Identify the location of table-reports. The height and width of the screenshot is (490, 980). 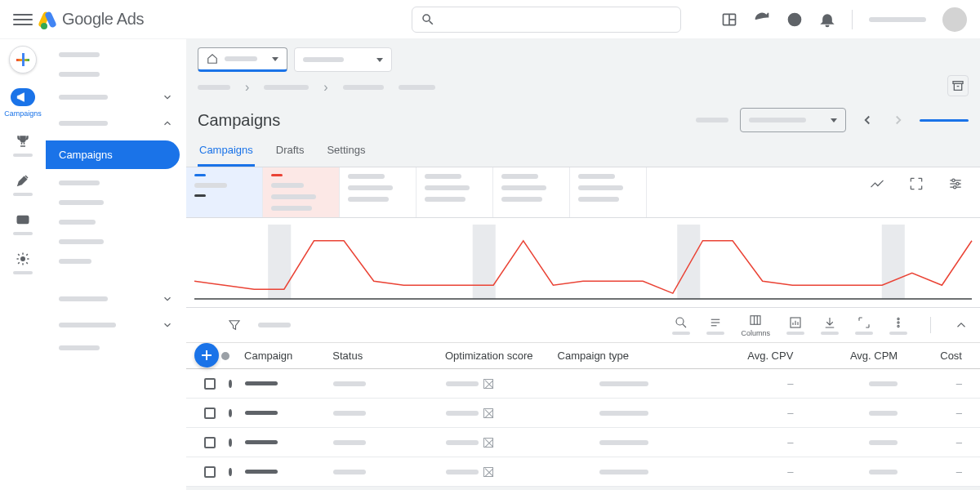
(795, 325).